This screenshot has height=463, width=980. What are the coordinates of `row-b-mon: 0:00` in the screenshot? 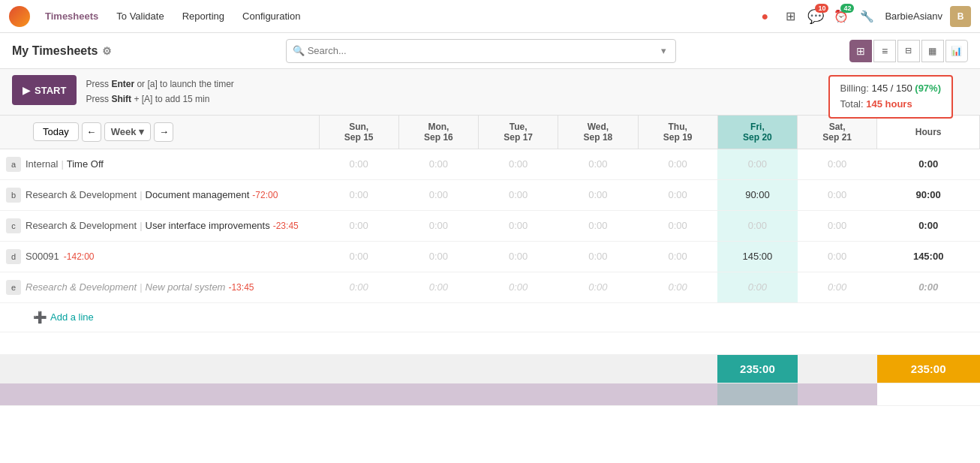 It's located at (438, 195).